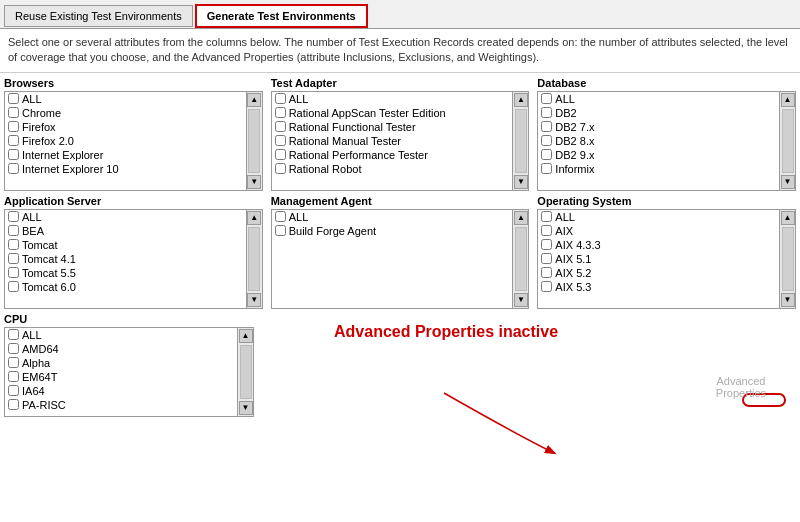 The height and width of the screenshot is (522, 800). What do you see at coordinates (666, 83) in the screenshot?
I see `database-header: Database` at bounding box center [666, 83].